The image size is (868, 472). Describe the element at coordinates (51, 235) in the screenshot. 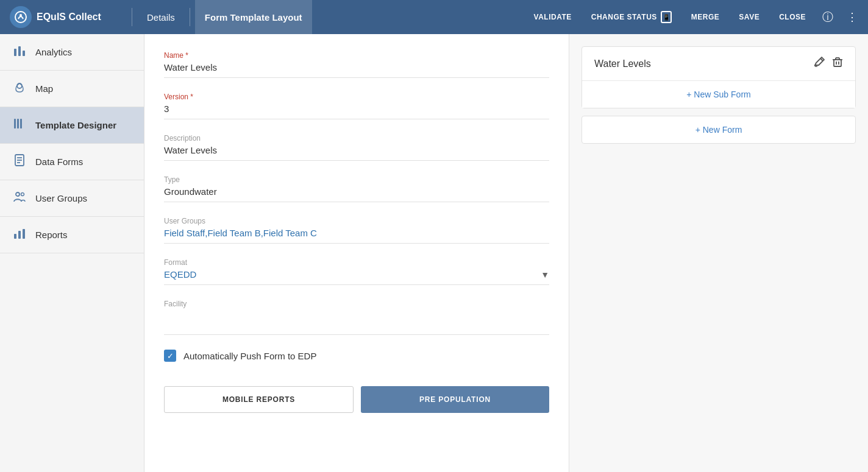

I see `reports-label: Reports` at that location.